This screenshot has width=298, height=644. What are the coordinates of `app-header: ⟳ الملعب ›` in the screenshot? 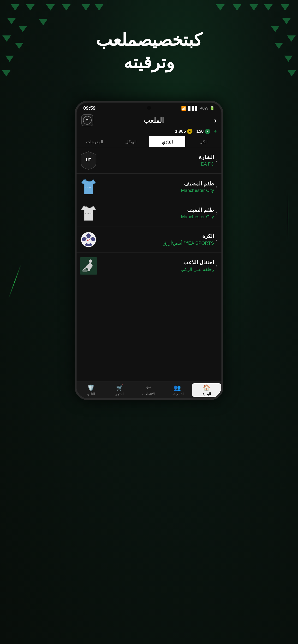 It's located at (149, 120).